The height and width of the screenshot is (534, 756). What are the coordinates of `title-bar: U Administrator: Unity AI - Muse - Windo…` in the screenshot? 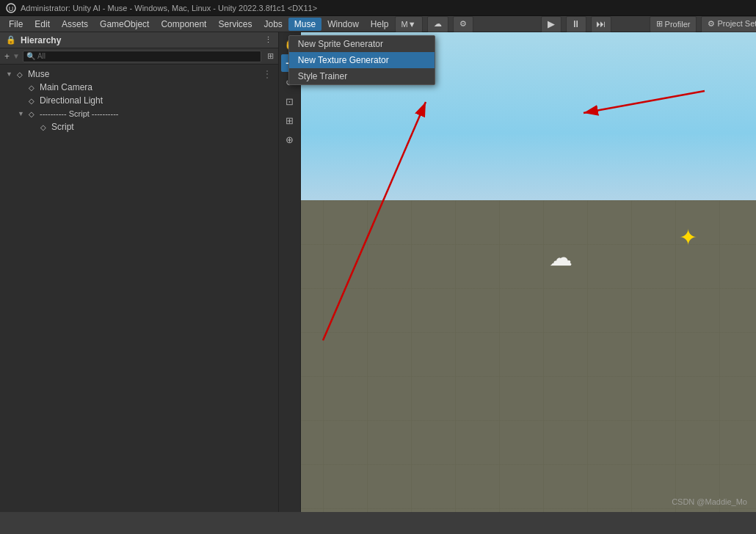 It's located at (378, 8).